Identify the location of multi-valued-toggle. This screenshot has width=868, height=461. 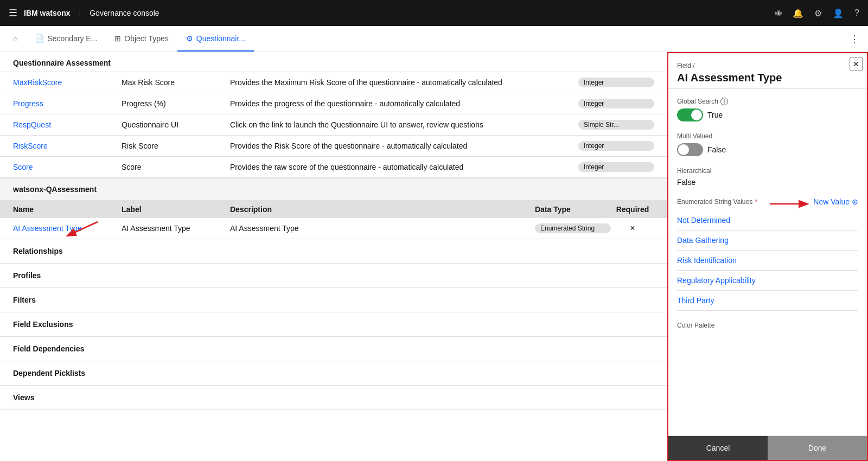
(690, 150).